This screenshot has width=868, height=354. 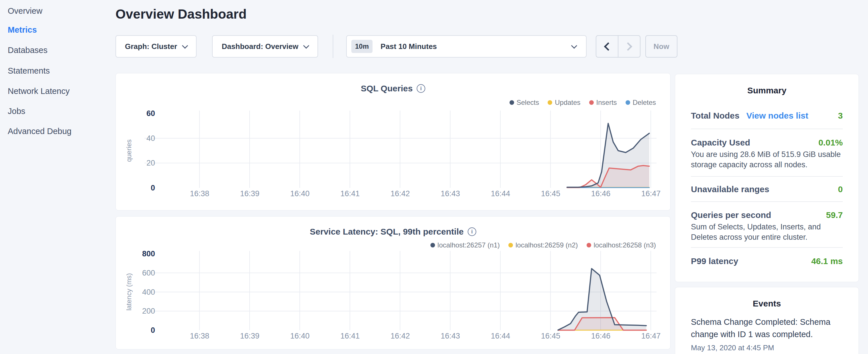 What do you see at coordinates (827, 261) in the screenshot?
I see `summary-value: 46.1 ms` at bounding box center [827, 261].